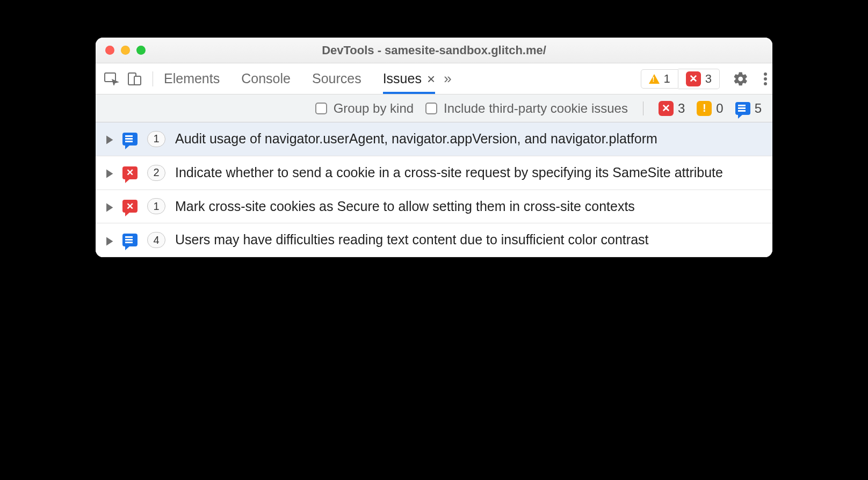  I want to click on error-issues-toggle: ✕ 3, so click(671, 108).